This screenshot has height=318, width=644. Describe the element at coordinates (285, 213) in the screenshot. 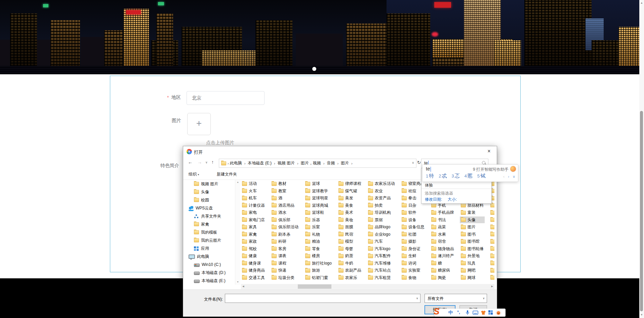

I see `file-item: 酒水` at that location.